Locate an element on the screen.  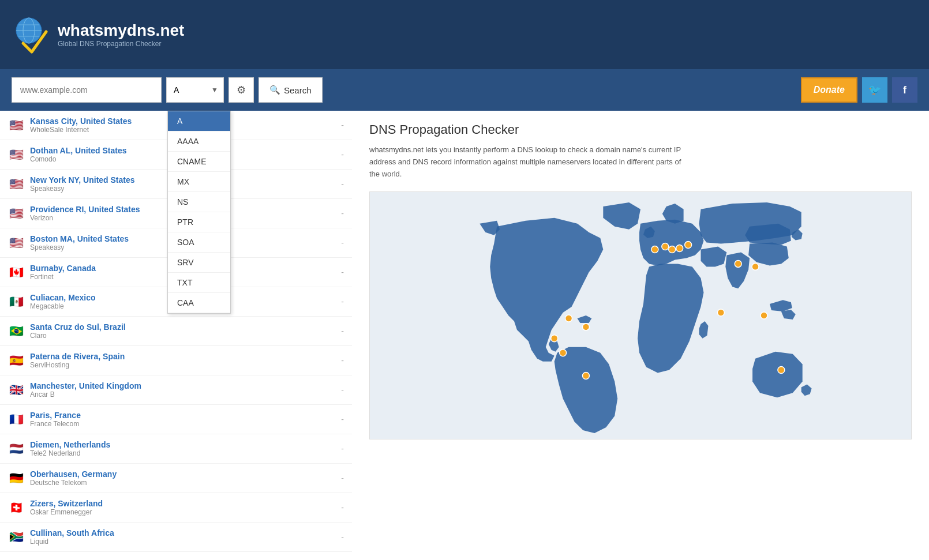
dropdown-item-ptr: PTR is located at coordinates (199, 223).